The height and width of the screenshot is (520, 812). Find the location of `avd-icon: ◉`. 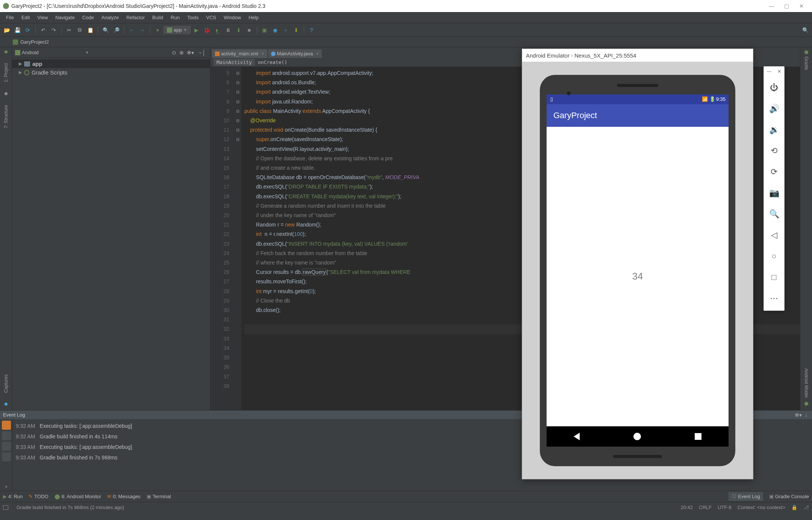

avd-icon: ◉ is located at coordinates (275, 30).